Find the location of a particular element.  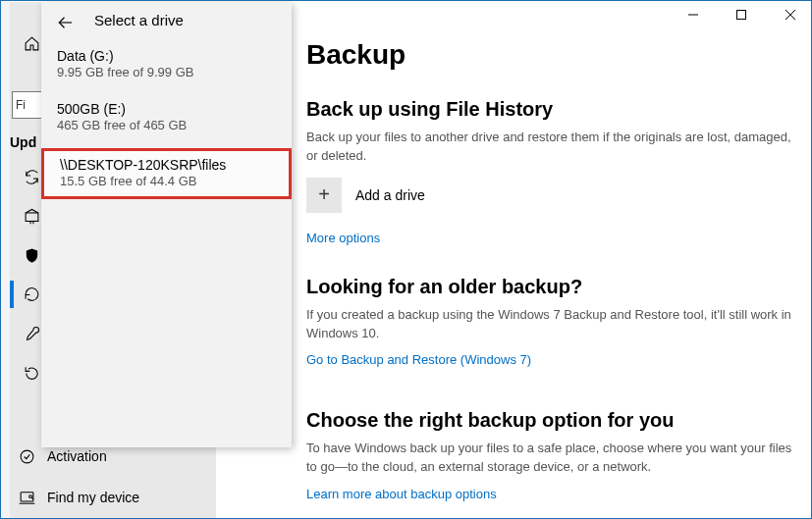

drive-name: Data (G:) is located at coordinates (167, 56).